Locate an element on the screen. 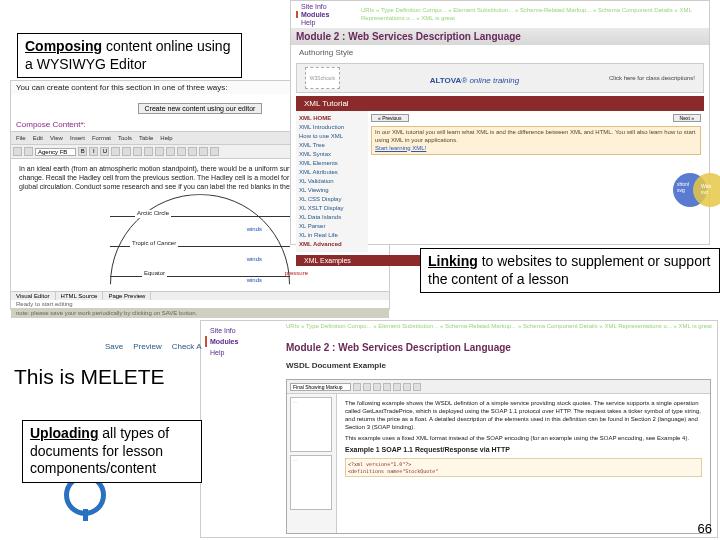 The height and width of the screenshot is (540, 720). doc-page-content: The following example shows the WSDL def… is located at coordinates (524, 464).